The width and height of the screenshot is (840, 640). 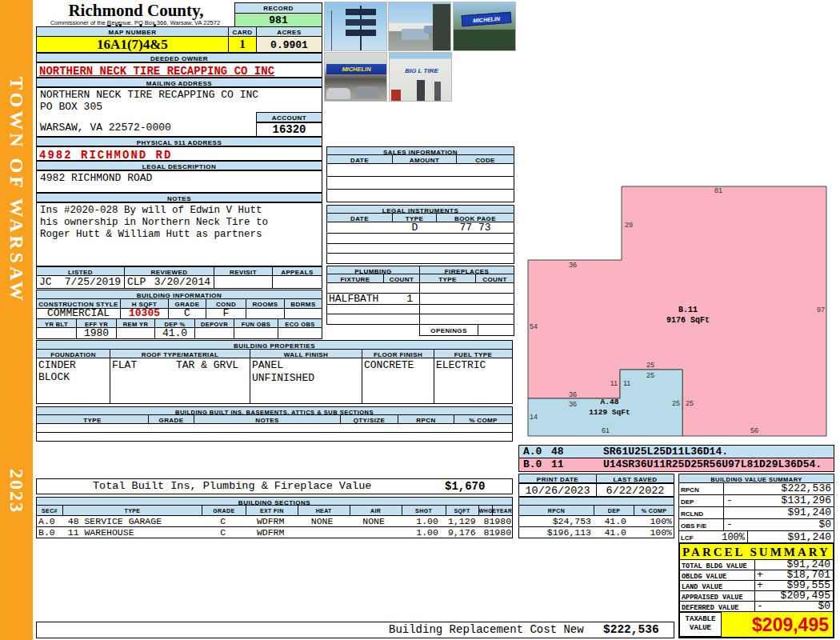 I want to click on sec-a-grade: C, so click(x=222, y=522).